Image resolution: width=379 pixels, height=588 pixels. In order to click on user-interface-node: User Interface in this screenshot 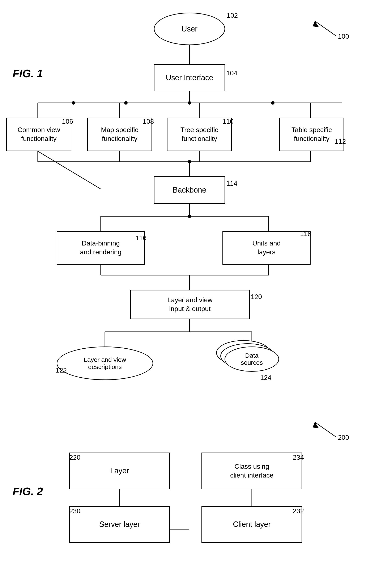, I will do `click(190, 78)`.